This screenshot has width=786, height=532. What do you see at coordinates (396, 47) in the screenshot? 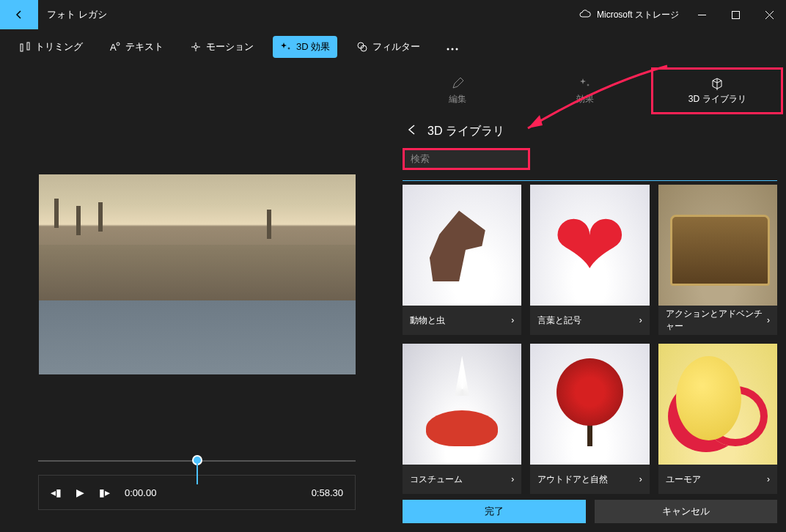
I see `filter-label: フィルター` at bounding box center [396, 47].